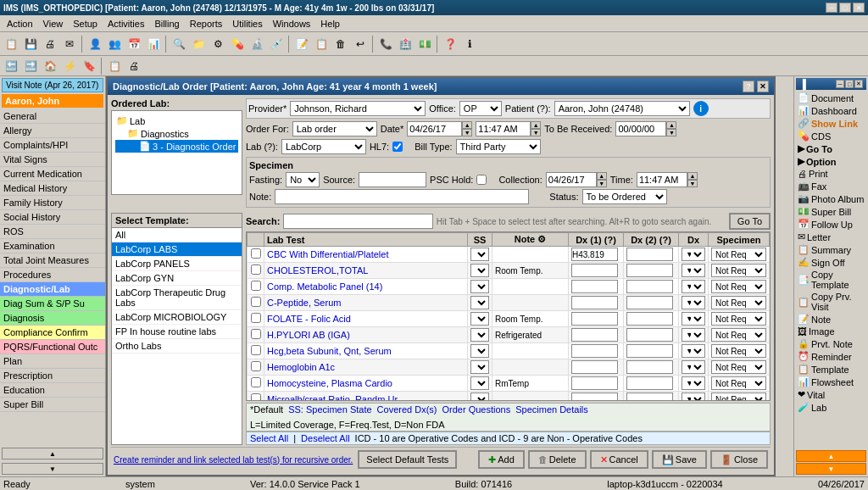 This screenshot has height=490, width=868. What do you see at coordinates (85, 24) in the screenshot?
I see `menu-setup: Setup` at bounding box center [85, 24].